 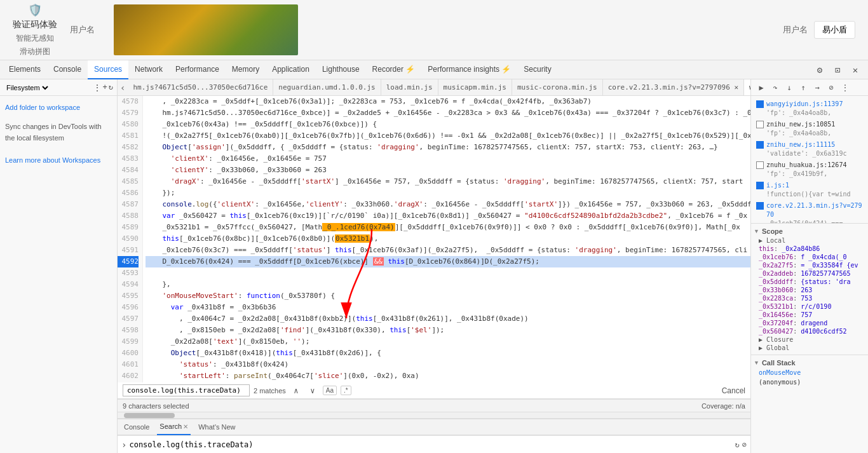 What do you see at coordinates (53, 132) in the screenshot?
I see `sync-text: Sync changes in DevTools with the local …` at bounding box center [53, 132].